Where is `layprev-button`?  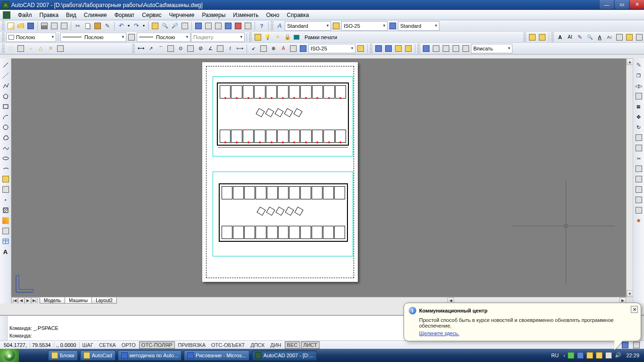 layprev-button is located at coordinates (542, 37).